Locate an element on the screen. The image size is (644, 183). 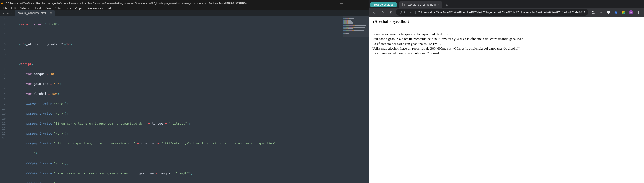
page-text-line: La eficiencia del carro con alcohol es: … is located at coordinates (506, 53).